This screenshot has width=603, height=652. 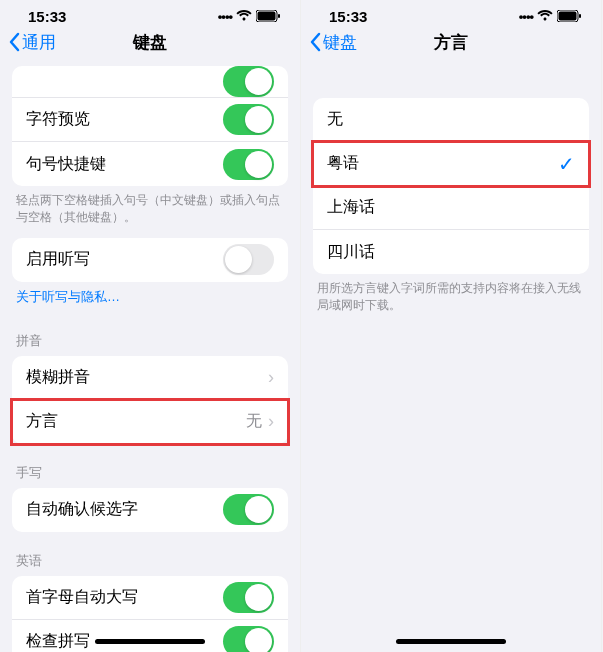 I want to click on row-fuzzy-pinyin: 模糊拼音 ›, so click(x=150, y=378).